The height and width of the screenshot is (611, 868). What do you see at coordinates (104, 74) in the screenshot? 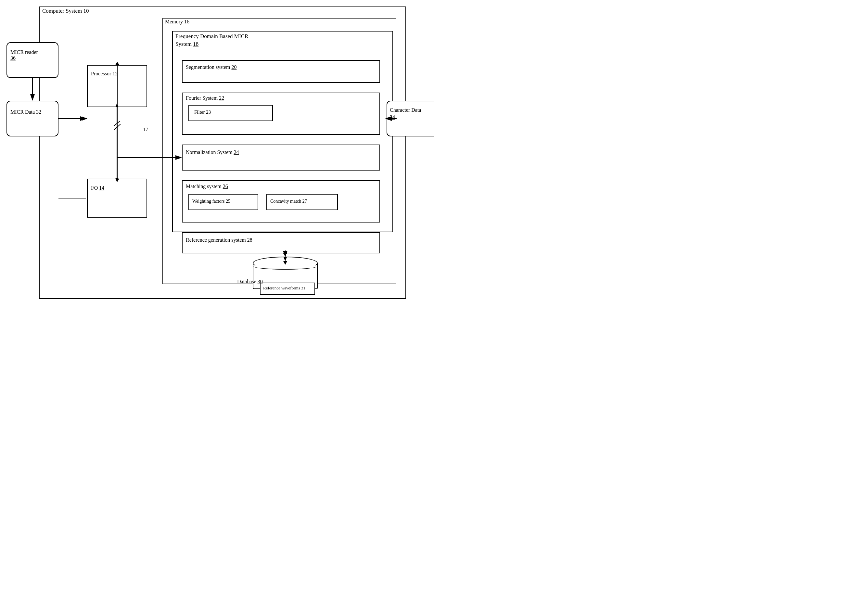
I see `processor-label: Processor 12` at bounding box center [104, 74].